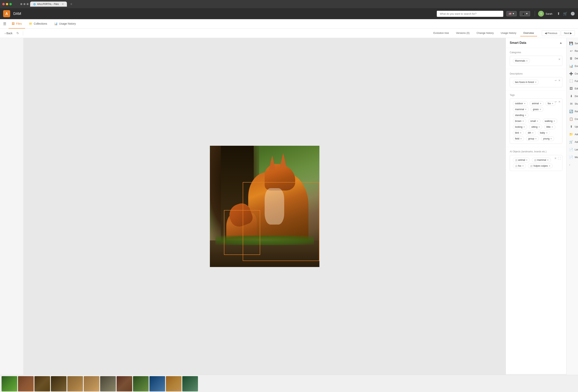 This screenshot has width=578, height=392. What do you see at coordinates (565, 14) in the screenshot?
I see `cart-icon: 🛒` at bounding box center [565, 14].